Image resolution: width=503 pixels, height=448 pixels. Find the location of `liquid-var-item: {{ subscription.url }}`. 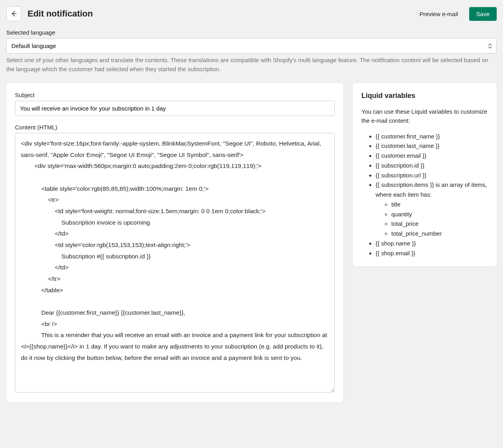

liquid-var-item: {{ subscription.url }} is located at coordinates (432, 175).